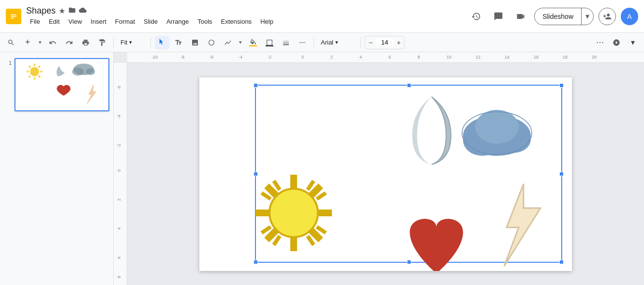  What do you see at coordinates (386, 58) in the screenshot?
I see `ruler-top: -10 -8 -6 -4 -2 0 2 4 6 8 10 12 14 16 18…` at bounding box center [386, 58].